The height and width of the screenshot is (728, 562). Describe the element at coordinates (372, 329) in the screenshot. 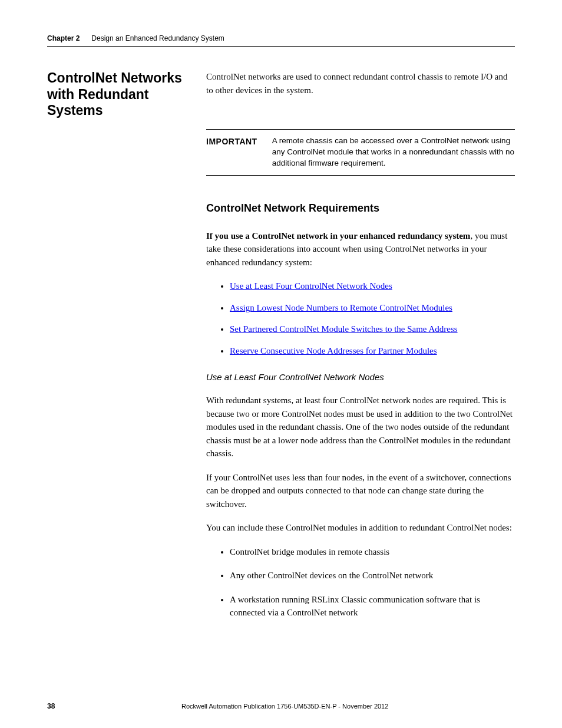

I see `list-item: Set Partnered ControlNet Module Switches…` at that location.